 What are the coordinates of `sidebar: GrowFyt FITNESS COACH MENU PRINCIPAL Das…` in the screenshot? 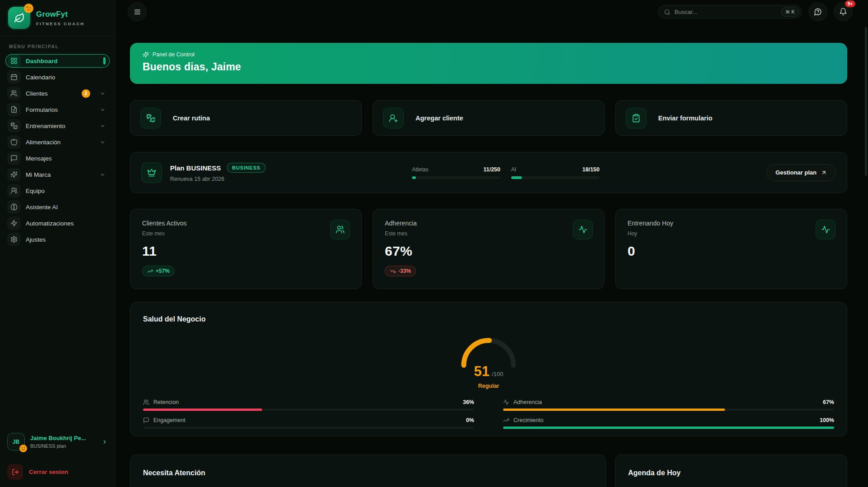 It's located at (58, 244).